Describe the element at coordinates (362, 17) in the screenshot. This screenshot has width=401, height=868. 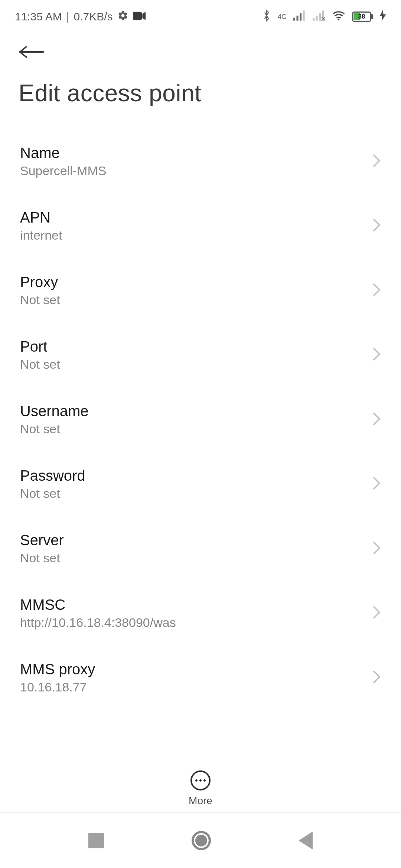
I see `battery-percent: 38` at that location.